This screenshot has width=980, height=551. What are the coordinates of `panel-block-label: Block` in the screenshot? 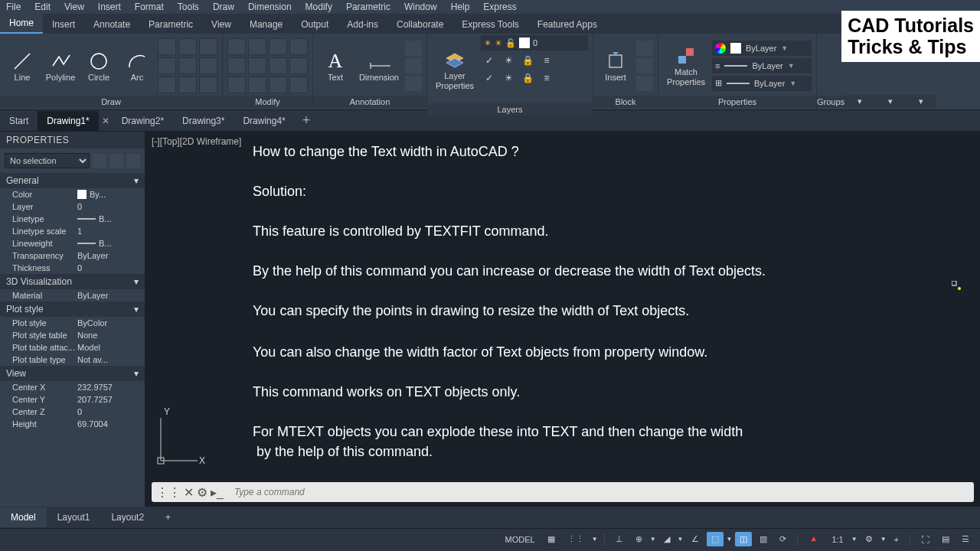 It's located at (626, 102).